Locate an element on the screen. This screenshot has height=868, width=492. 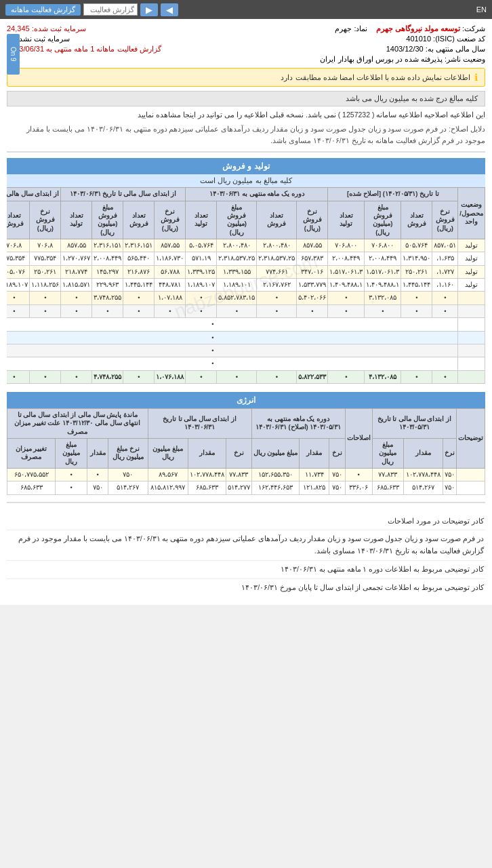
th-prod-qty-1: تعدادتولید is located at coordinates (346, 220).